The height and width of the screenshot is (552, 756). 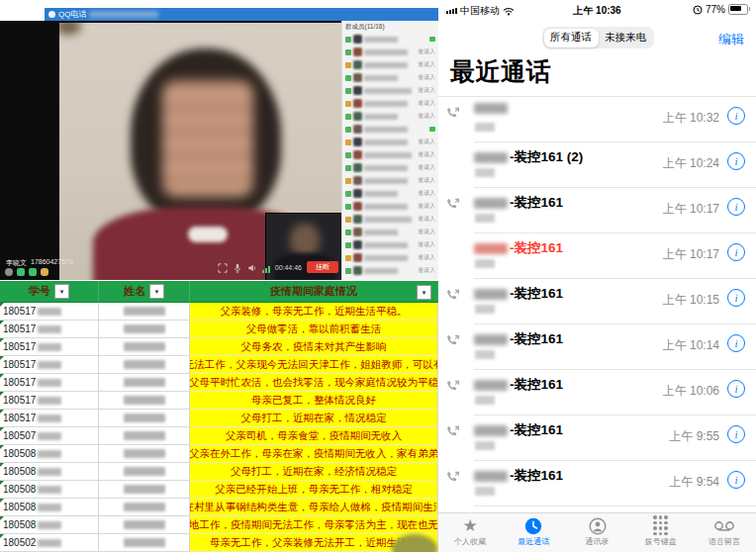 What do you see at coordinates (731, 40) in the screenshot?
I see `edit-button: 编辑` at bounding box center [731, 40].